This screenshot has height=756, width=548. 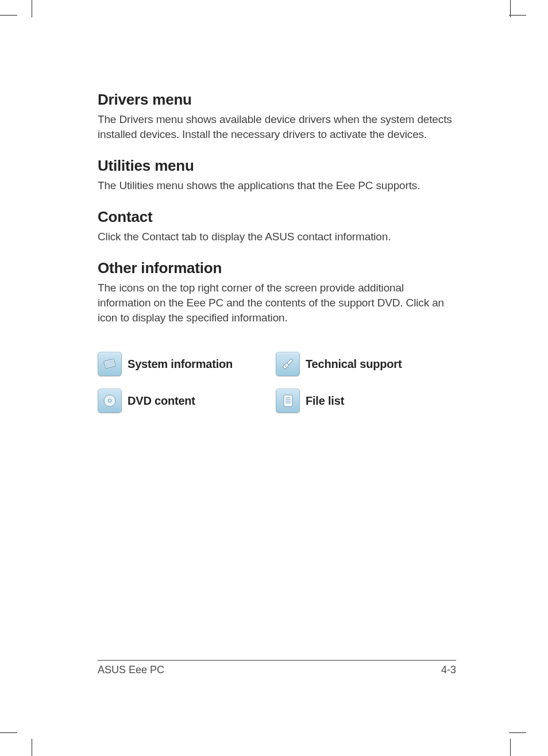 What do you see at coordinates (276, 268) in the screenshot?
I see `heading-other-information: Other information` at bounding box center [276, 268].